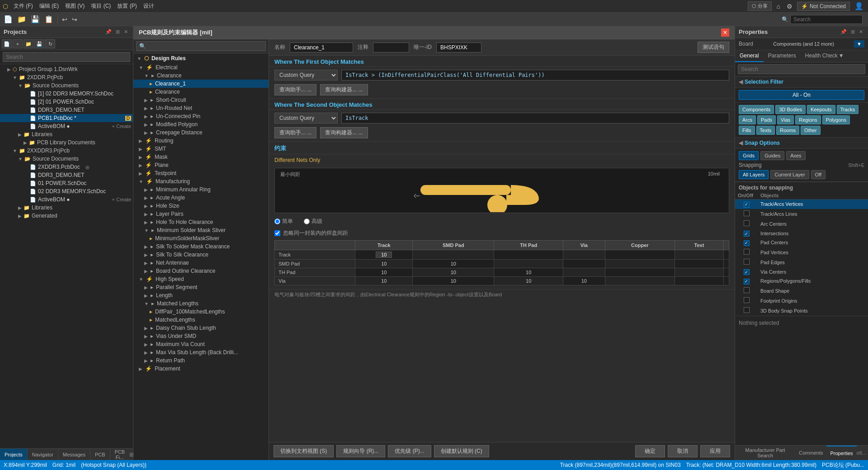 This screenshot has width=868, height=470. I want to click on tree-file-ddr3-demo-net2: 📄DDR3_DEMO.NET, so click(66, 175).